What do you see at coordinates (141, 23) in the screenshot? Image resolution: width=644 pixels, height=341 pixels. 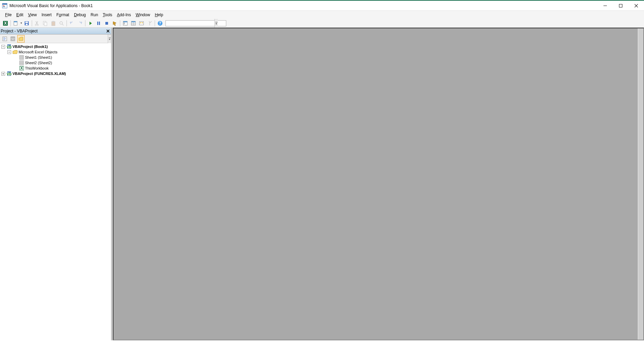 I see `object-browser-button` at bounding box center [141, 23].